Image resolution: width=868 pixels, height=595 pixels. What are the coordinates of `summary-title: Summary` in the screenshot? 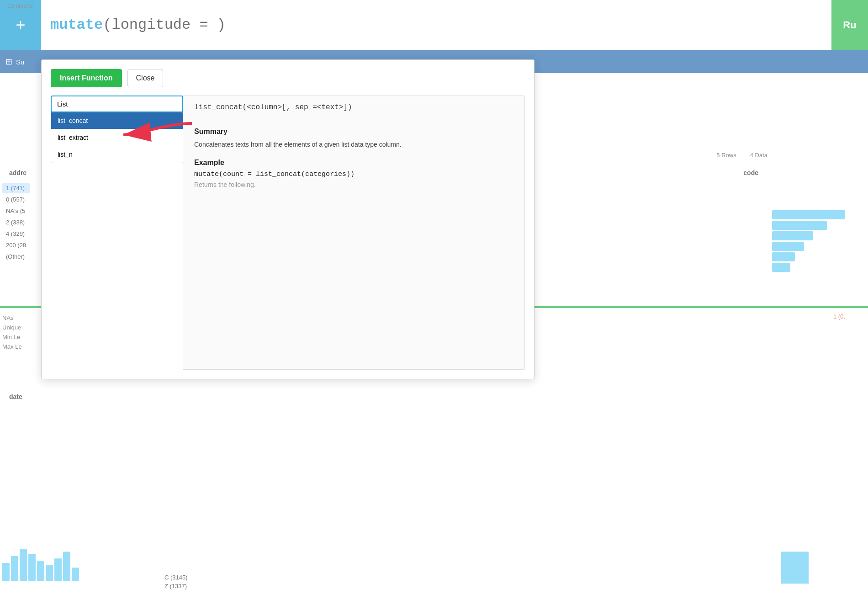 It's located at (354, 132).